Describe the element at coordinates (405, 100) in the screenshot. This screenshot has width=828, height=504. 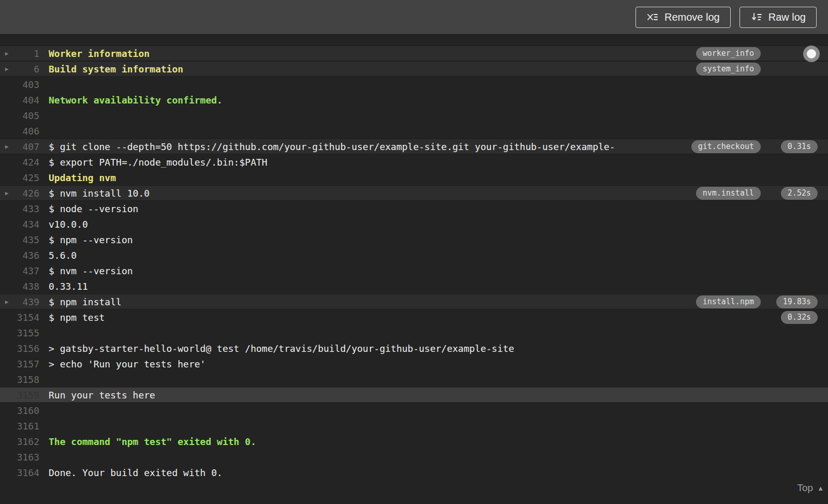
I see `line-text: Network availability confirmed.` at that location.